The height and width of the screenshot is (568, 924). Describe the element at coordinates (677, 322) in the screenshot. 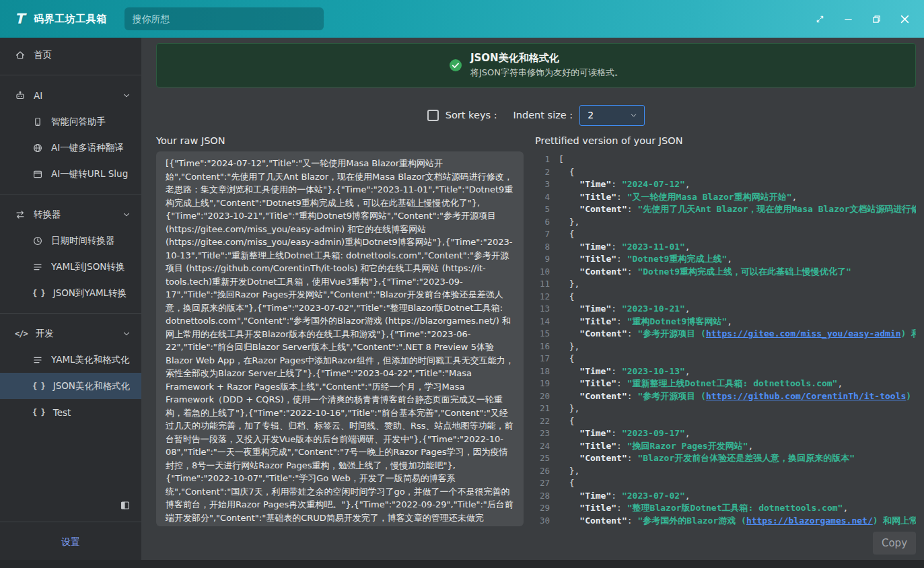

I see `code-string: "重构Dotnet9博客网站"` at that location.